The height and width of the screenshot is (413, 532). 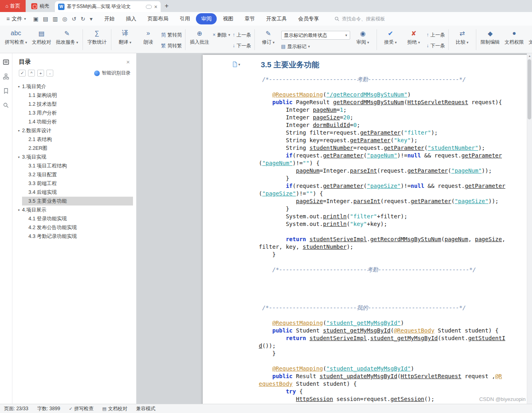 What do you see at coordinates (78, 175) in the screenshot?
I see `outline-item: 3.2 项目配置` at bounding box center [78, 175].